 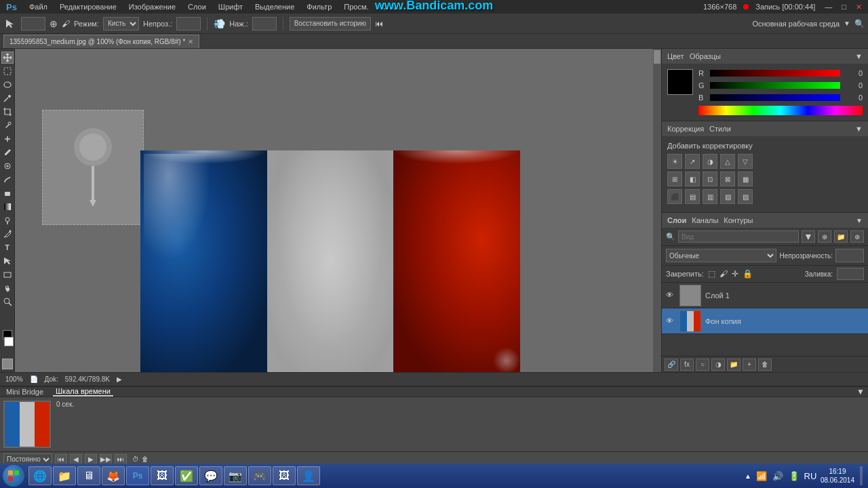 What do you see at coordinates (748, 476) in the screenshot?
I see `show-hidden-icons: ▲` at bounding box center [748, 476].